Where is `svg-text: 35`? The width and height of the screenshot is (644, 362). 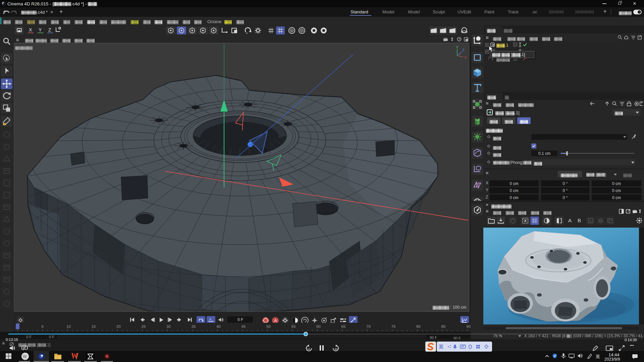
svg-text: 35 is located at coordinates (194, 326).